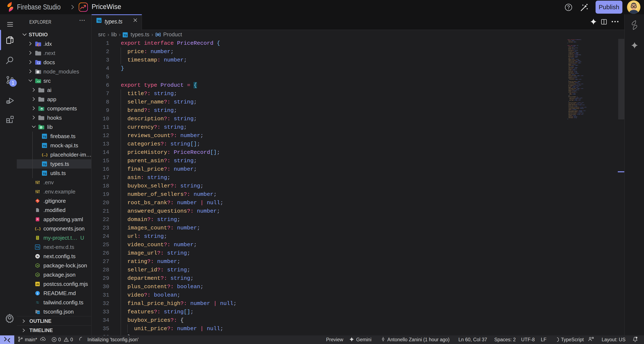 This screenshot has width=644, height=344. I want to click on svg-text: i, so click(38, 293).